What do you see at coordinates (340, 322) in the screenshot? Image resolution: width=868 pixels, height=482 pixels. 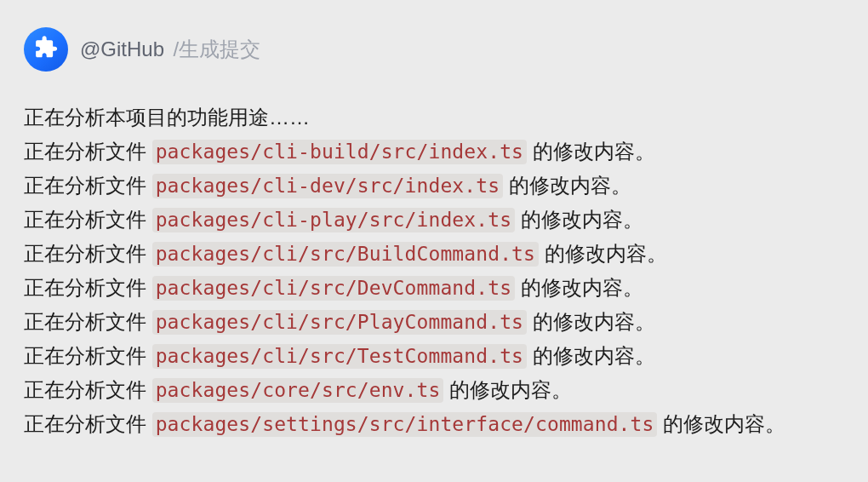 I see `file-path-code: packages/cli/src/PlayCommand.ts` at bounding box center [340, 322].